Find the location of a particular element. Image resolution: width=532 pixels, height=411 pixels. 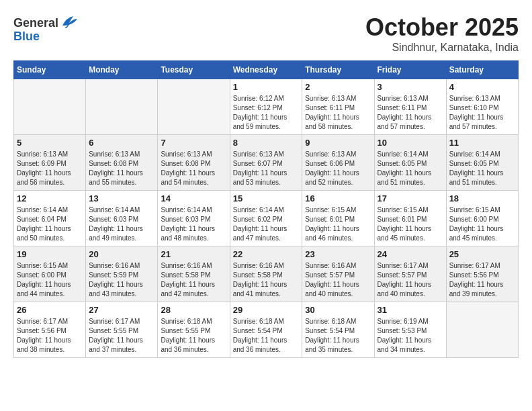

table-row: 11Sunrise: 6:14 AMSunset: 6:05 PMDayligh… is located at coordinates (482, 163).